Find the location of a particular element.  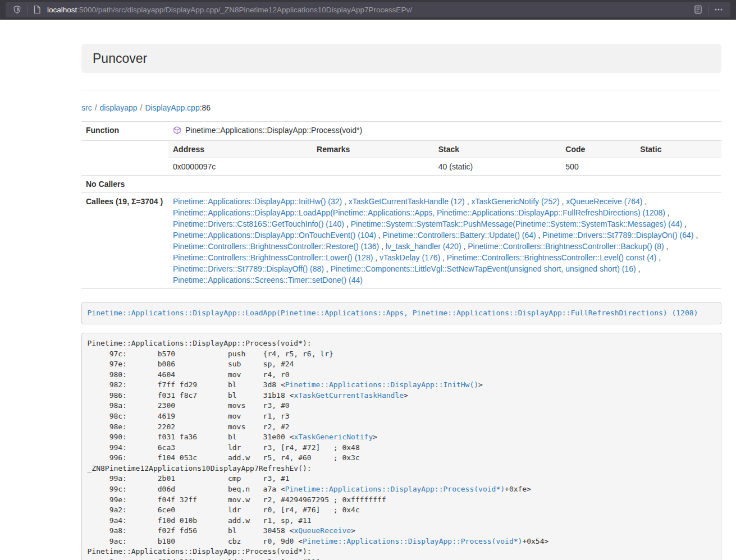

callee-link: vTaskDelay (176) is located at coordinates (410, 258).